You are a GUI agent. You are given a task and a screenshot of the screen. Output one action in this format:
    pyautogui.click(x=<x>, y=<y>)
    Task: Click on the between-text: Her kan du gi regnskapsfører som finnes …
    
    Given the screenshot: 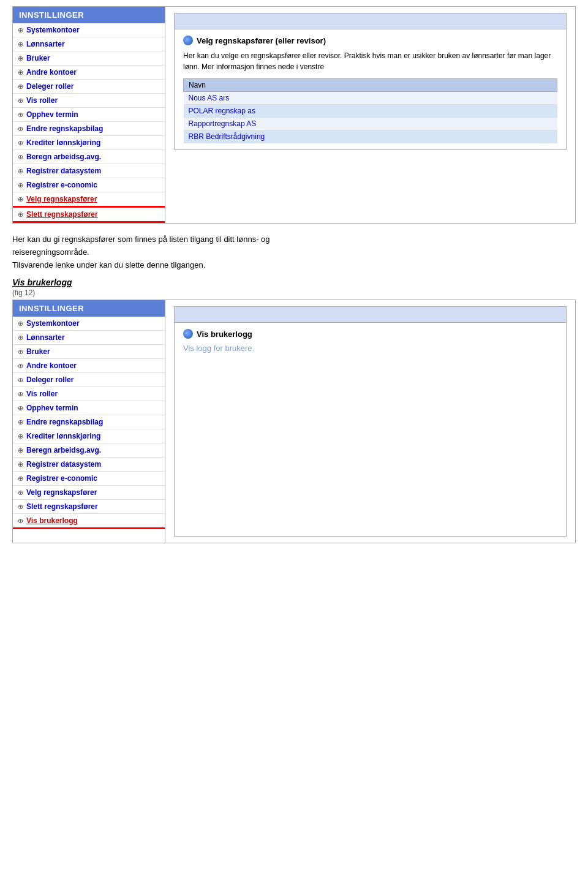 What is the action you would take?
    pyautogui.click(x=294, y=251)
    